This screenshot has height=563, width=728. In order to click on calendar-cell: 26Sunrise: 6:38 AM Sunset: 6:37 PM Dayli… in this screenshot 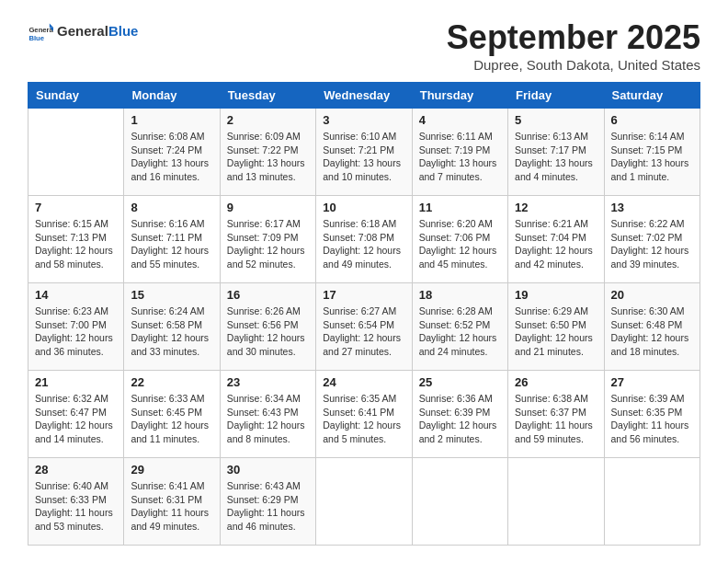, I will do `click(556, 414)`.